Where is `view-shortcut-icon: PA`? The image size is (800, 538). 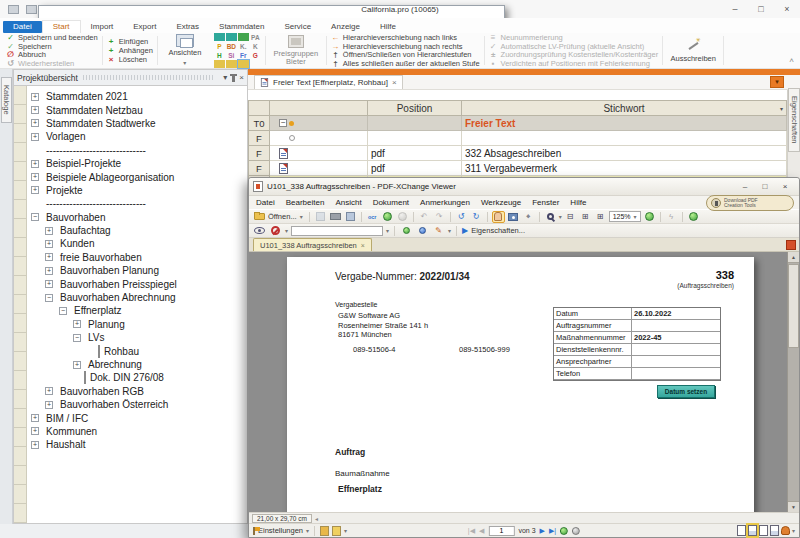 view-shortcut-icon: PA is located at coordinates (256, 37).